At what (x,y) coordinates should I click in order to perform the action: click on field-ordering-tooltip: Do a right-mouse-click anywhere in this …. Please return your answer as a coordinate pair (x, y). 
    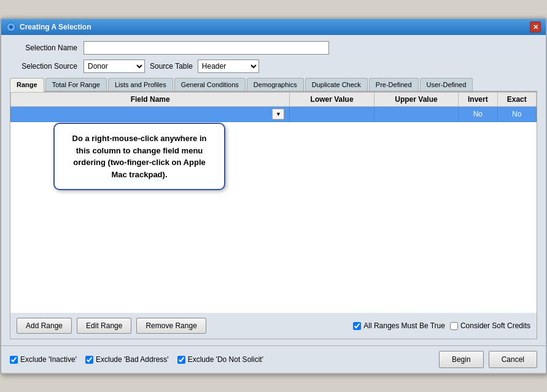
    Looking at the image, I should click on (139, 156).